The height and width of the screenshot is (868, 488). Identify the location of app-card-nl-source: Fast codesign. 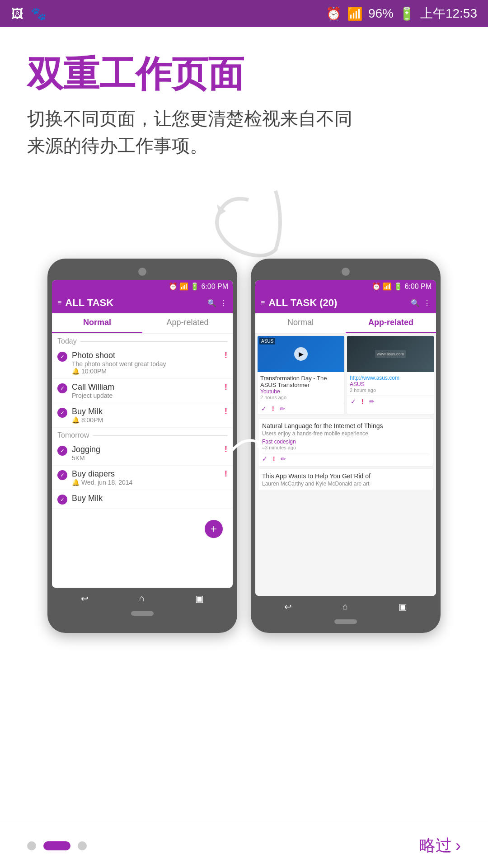
(346, 442).